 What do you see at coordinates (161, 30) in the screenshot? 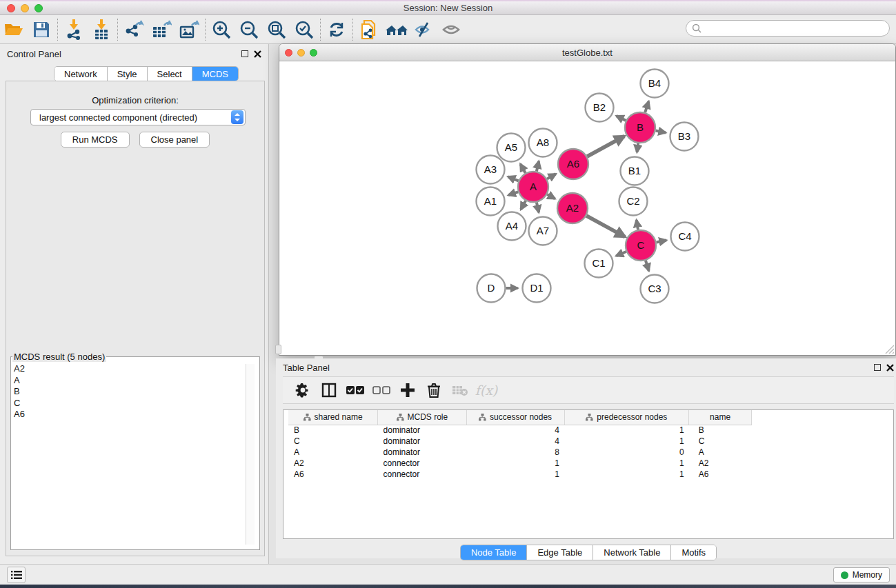
I see `export-table-icon` at bounding box center [161, 30].